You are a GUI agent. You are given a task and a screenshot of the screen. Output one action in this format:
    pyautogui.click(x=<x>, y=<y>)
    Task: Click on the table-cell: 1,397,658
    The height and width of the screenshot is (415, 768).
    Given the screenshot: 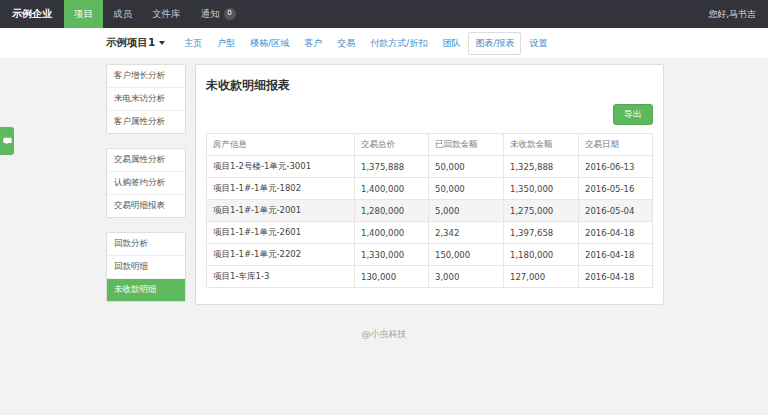 What is the action you would take?
    pyautogui.click(x=542, y=233)
    